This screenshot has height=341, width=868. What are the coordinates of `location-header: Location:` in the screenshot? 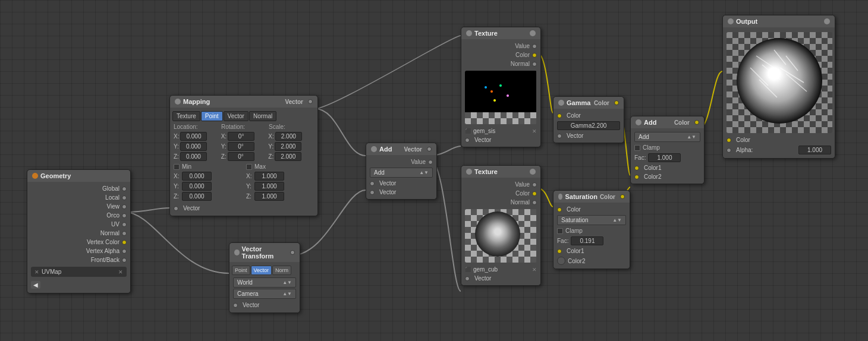 It's located at (196, 127).